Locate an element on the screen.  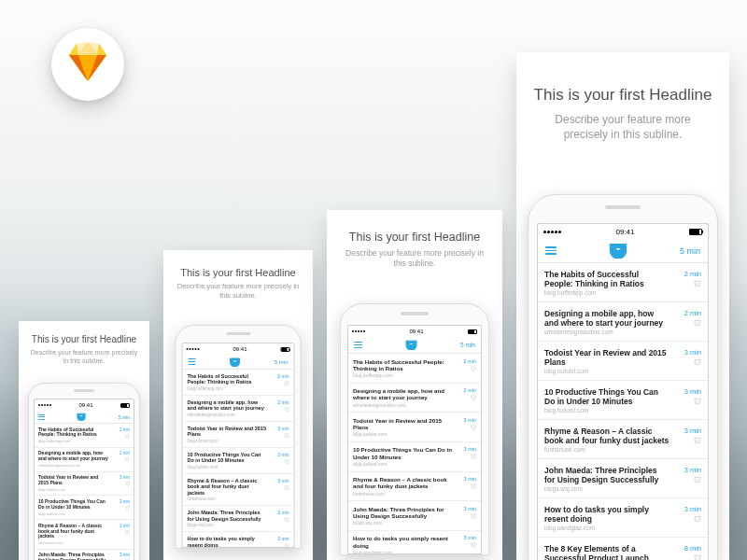
subline: Describe your feature more precisely in … is located at coordinates (623, 127).